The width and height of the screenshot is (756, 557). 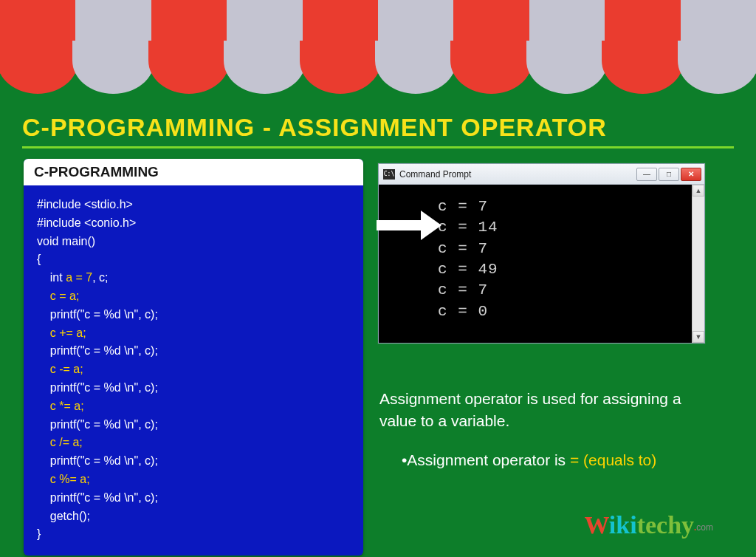 I want to click on code-token: #include <conio.h>, so click(x=86, y=223).